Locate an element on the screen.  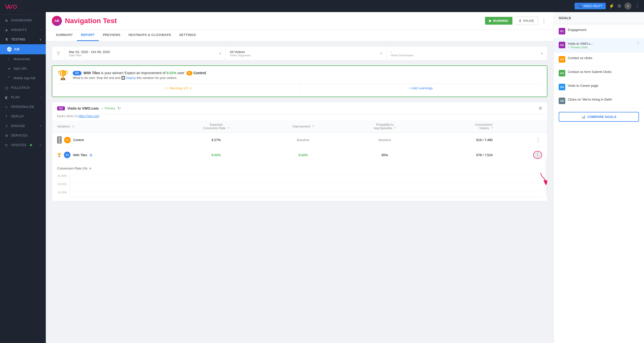
deploy-suffix: this variation for your visitors is located at coordinates (156, 78).